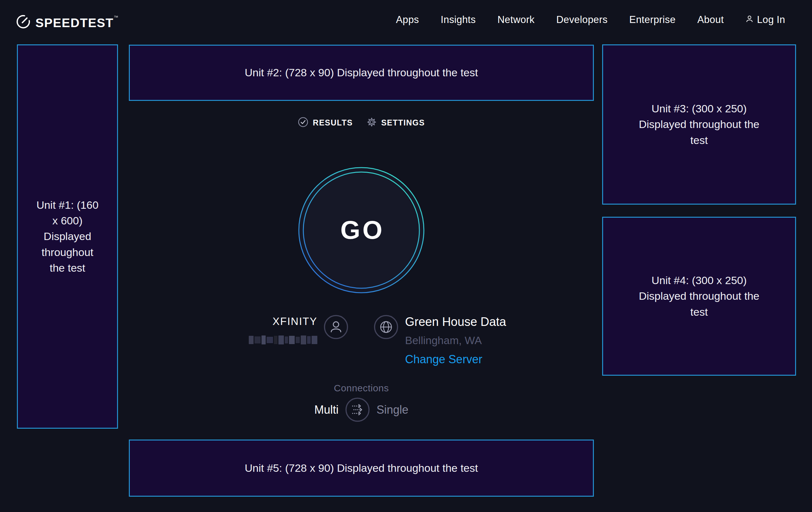 This screenshot has width=812, height=512. Describe the element at coordinates (283, 340) in the screenshot. I see `redacted-ip-address` at that location.